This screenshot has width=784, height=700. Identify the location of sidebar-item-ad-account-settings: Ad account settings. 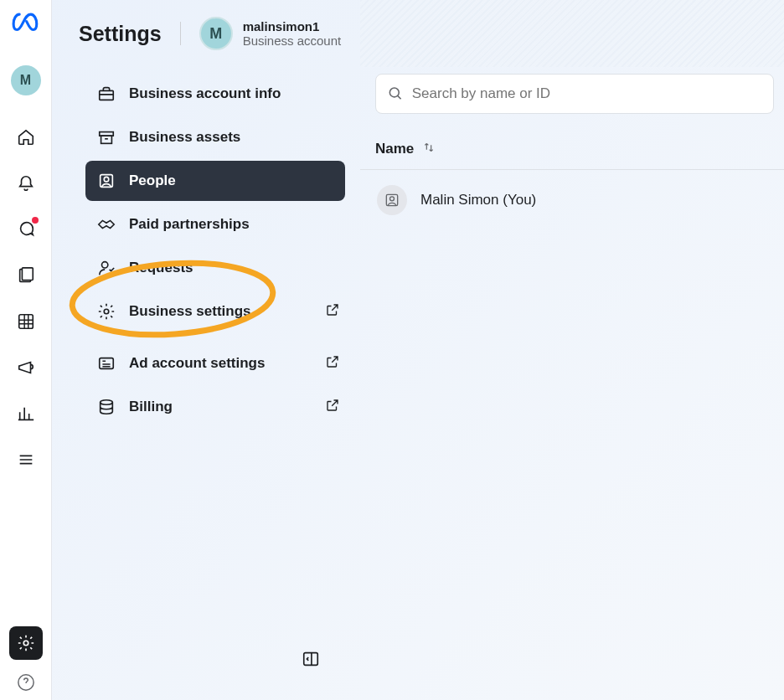
(215, 363).